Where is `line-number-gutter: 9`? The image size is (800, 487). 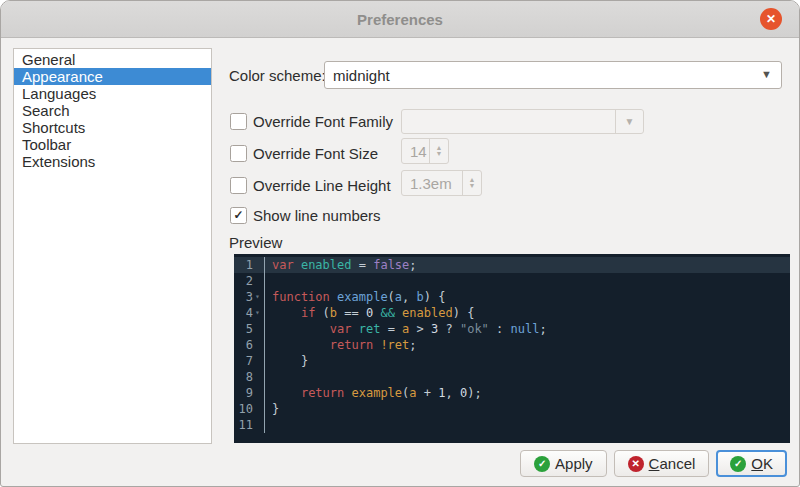 line-number-gutter: 9 is located at coordinates (250, 393).